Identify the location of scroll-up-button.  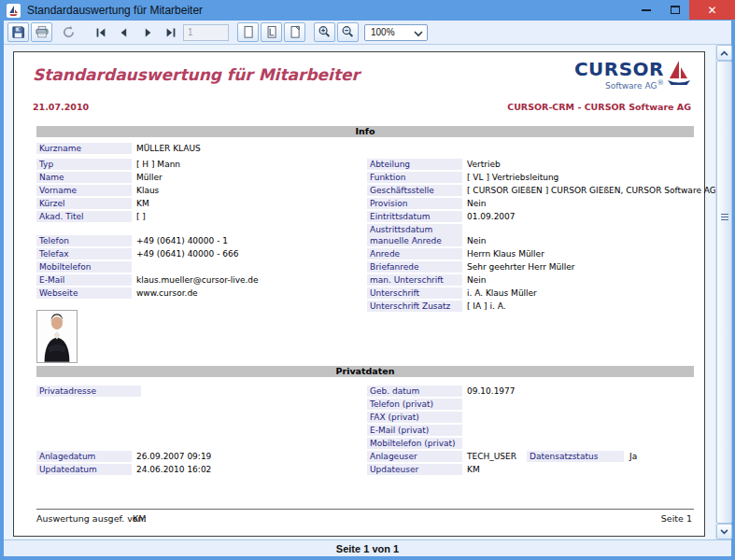
(725, 52).